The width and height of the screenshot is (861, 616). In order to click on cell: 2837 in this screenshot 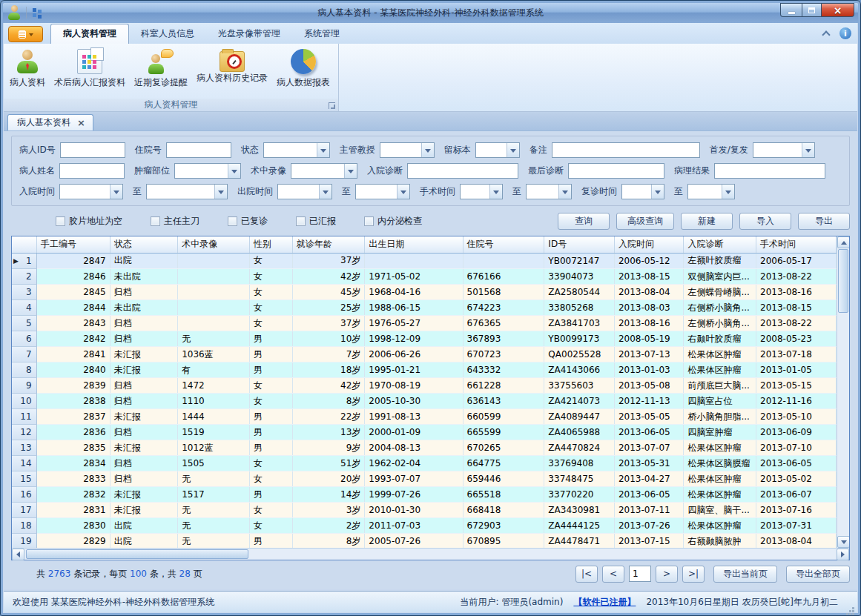, I will do `click(74, 417)`.